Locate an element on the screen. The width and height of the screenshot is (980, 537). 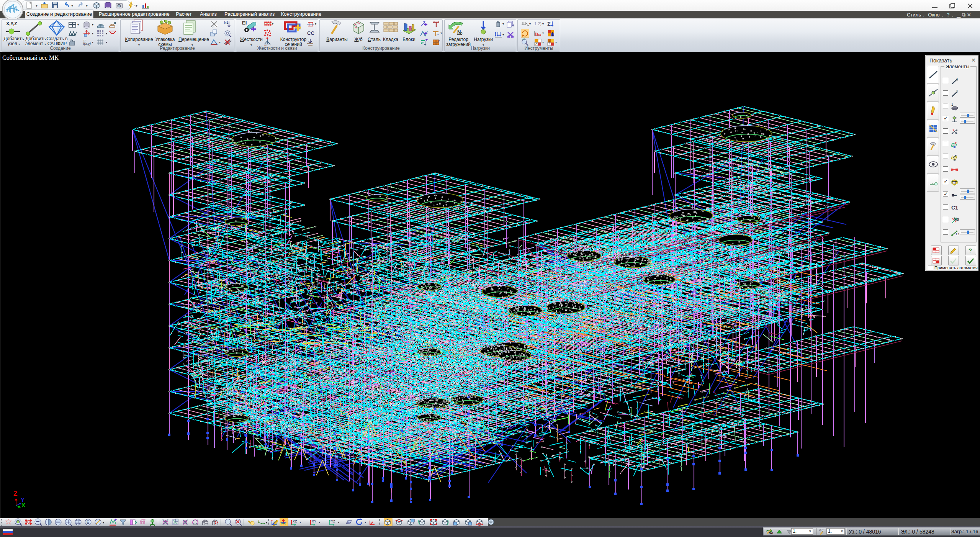
svg-text: f(x,y) is located at coordinates (87, 44).